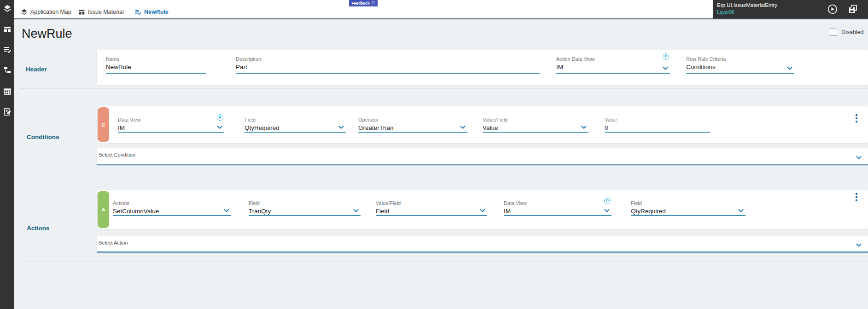  Describe the element at coordinates (156, 65) in the screenshot. I see `name-input: Name NewRule` at that location.